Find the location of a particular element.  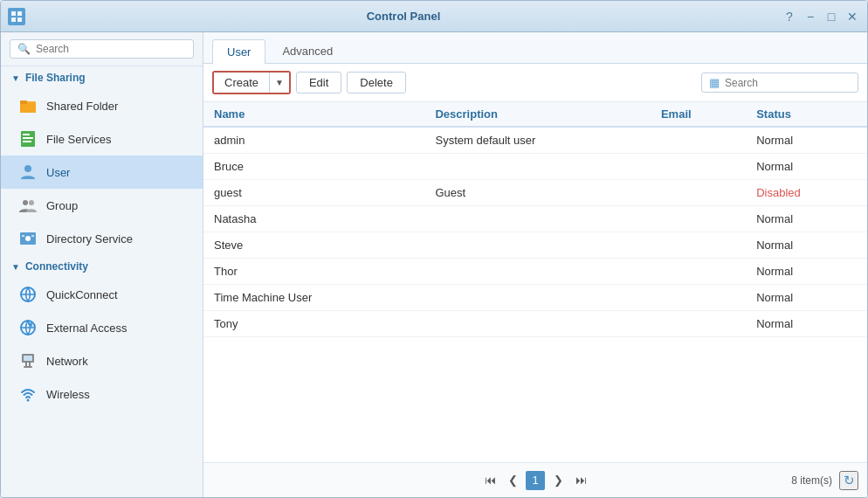

connectivity-label: Connectivity is located at coordinates (57, 266).